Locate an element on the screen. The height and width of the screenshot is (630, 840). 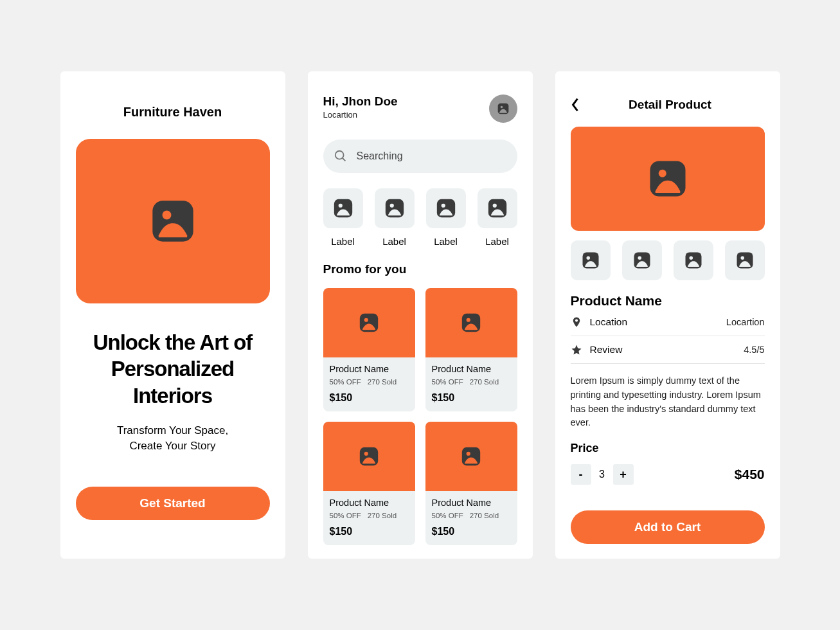
star-icon is located at coordinates (576, 350).